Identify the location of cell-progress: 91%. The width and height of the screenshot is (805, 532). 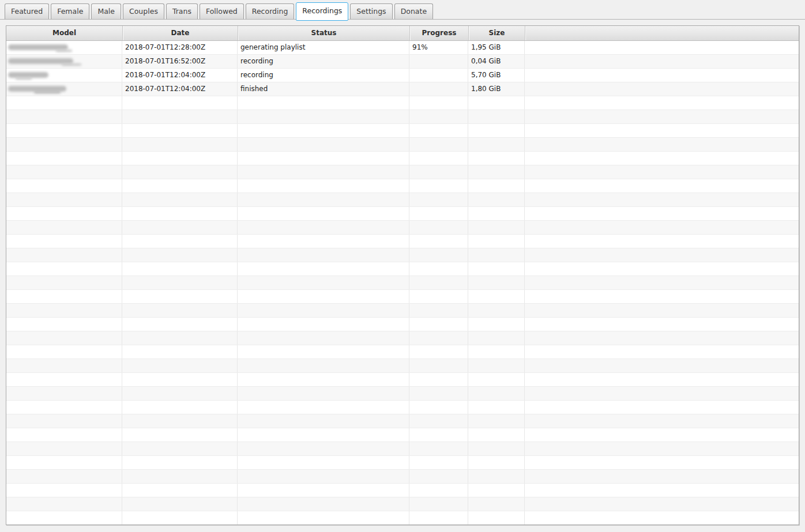
(439, 47).